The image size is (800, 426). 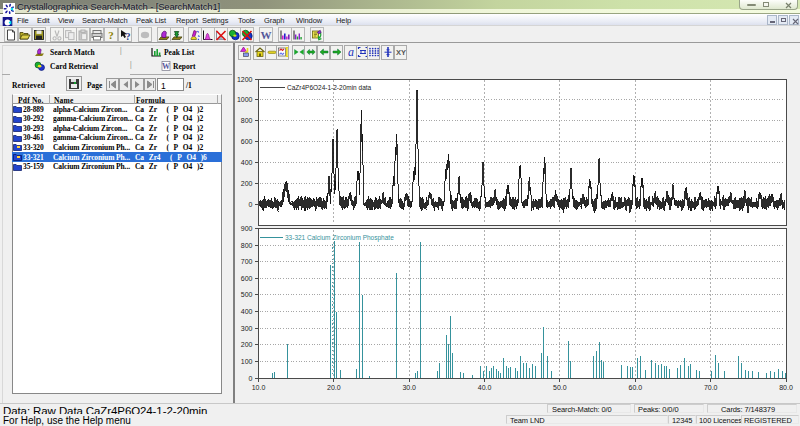 What do you see at coordinates (266, 35) in the screenshot?
I see `svg-text: W` at bounding box center [266, 35].